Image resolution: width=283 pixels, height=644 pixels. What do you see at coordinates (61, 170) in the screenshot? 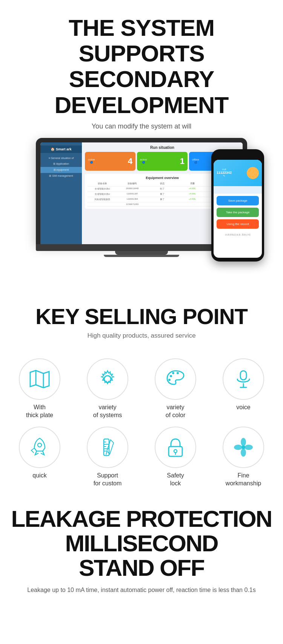
I see `nav-equipment: ⊞ equipment` at bounding box center [61, 170].